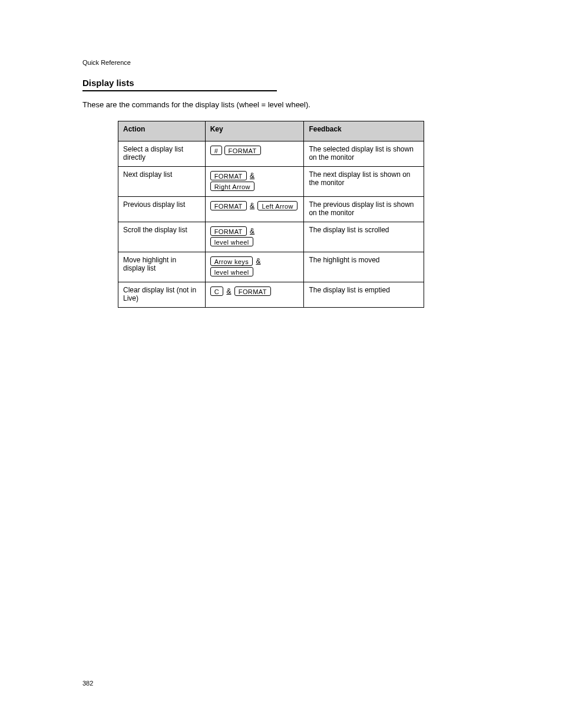 This screenshot has width=562, height=728. I want to click on cell-action: Select a display list directly, so click(162, 153).